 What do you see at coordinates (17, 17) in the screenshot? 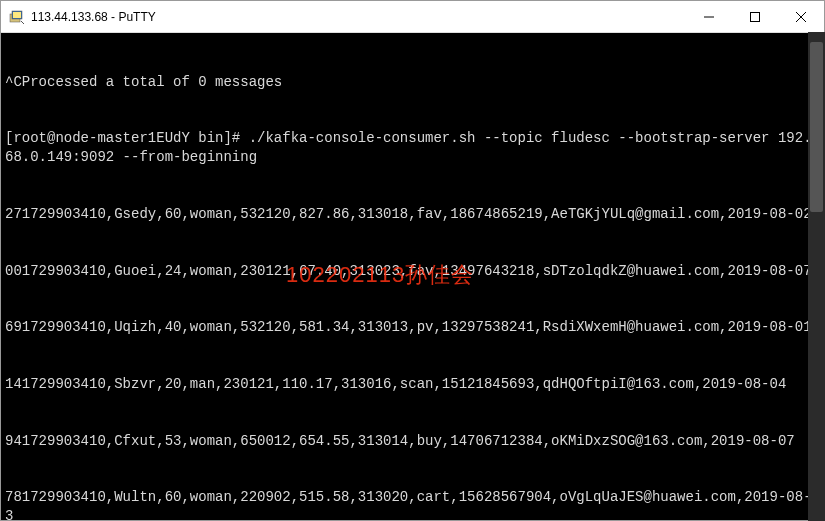
I see `putty-icon` at bounding box center [17, 17].